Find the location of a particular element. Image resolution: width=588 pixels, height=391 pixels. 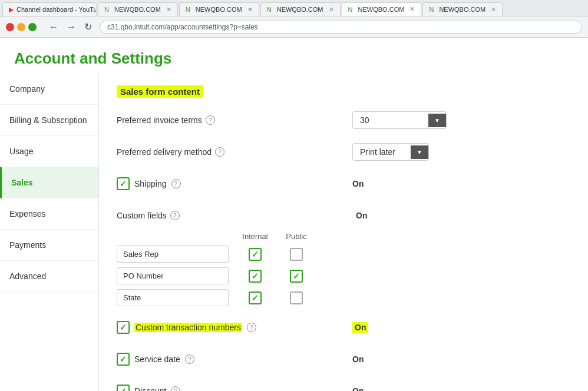

sales-rep-internal-cell is located at coordinates (255, 254).